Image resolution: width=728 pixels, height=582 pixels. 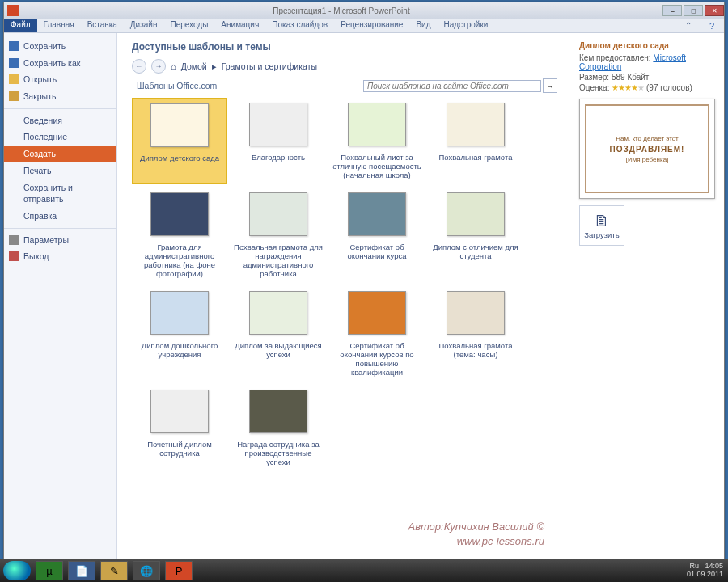 What do you see at coordinates (14, 63) in the screenshot?
I see `saveas-icon` at bounding box center [14, 63].